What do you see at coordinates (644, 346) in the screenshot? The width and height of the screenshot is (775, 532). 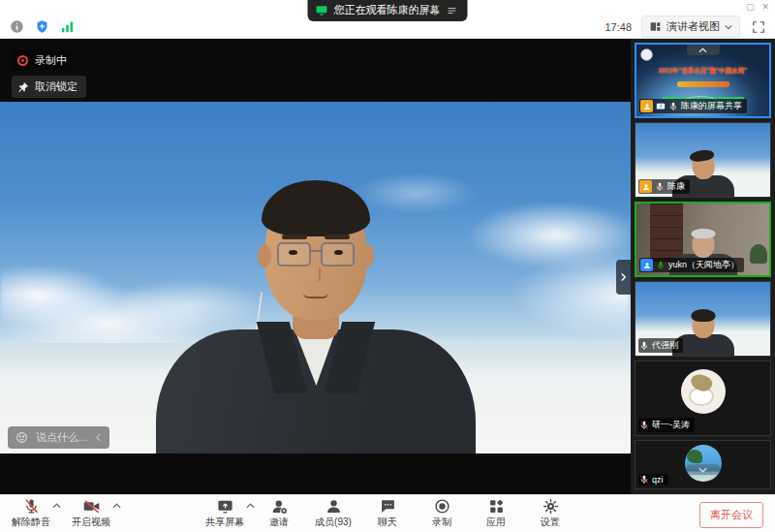 I see `mic-on-icon` at bounding box center [644, 346].